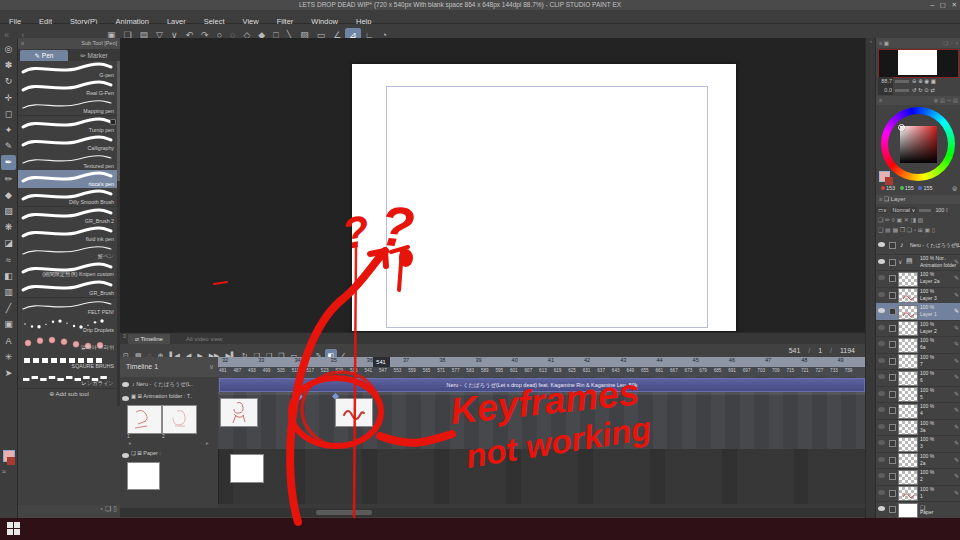 The width and height of the screenshot is (960, 540). Describe the element at coordinates (68, 234) in the screenshot. I see `brush-item: fluid ink pen` at that location.